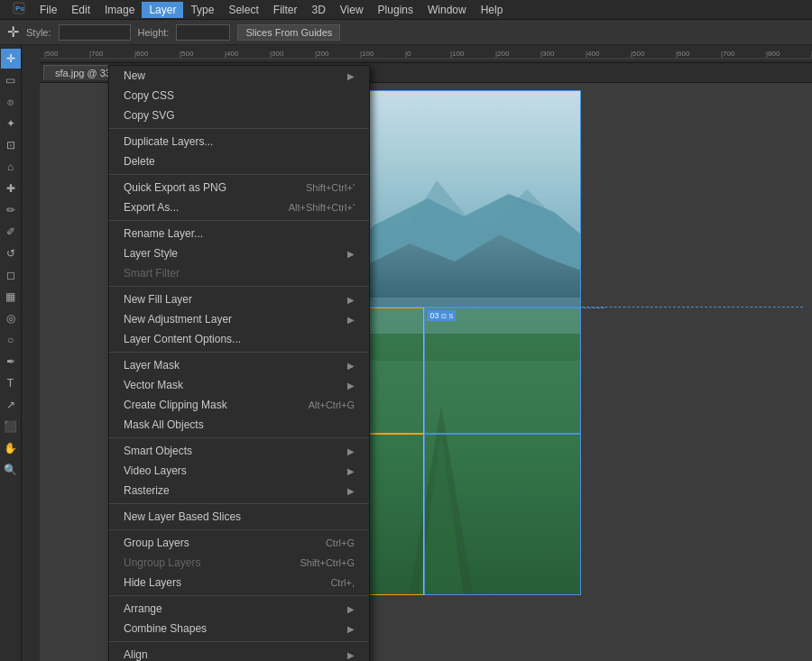  Describe the element at coordinates (168, 142) in the screenshot. I see `menu-item-label-duplicate-layers: Duplicate Layers...` at that location.